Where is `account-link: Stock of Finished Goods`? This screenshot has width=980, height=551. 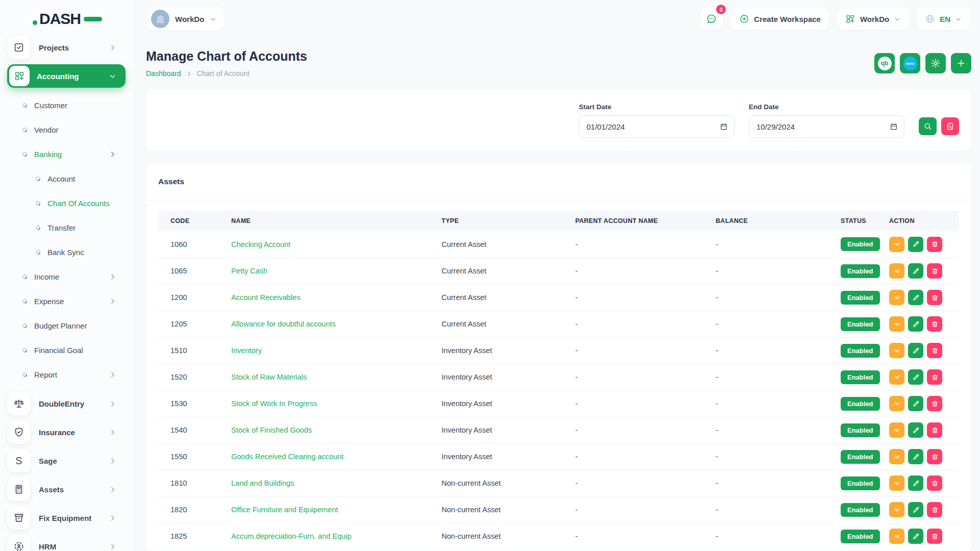 account-link: Stock of Finished Goods is located at coordinates (272, 430).